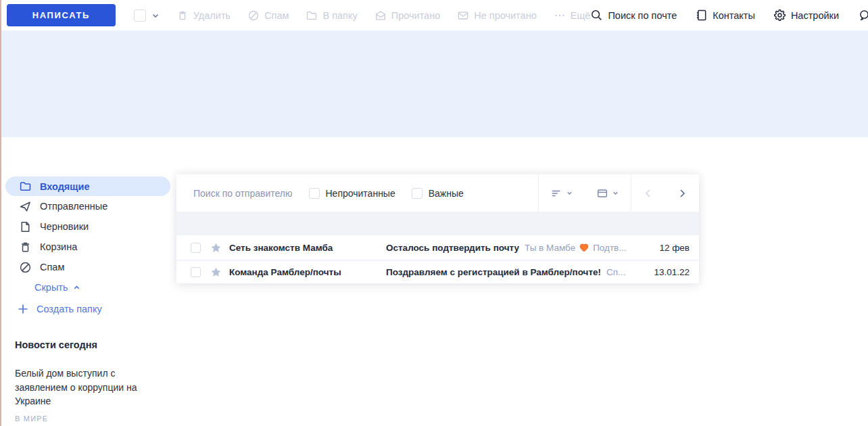  I want to click on important-checkbox, so click(417, 193).